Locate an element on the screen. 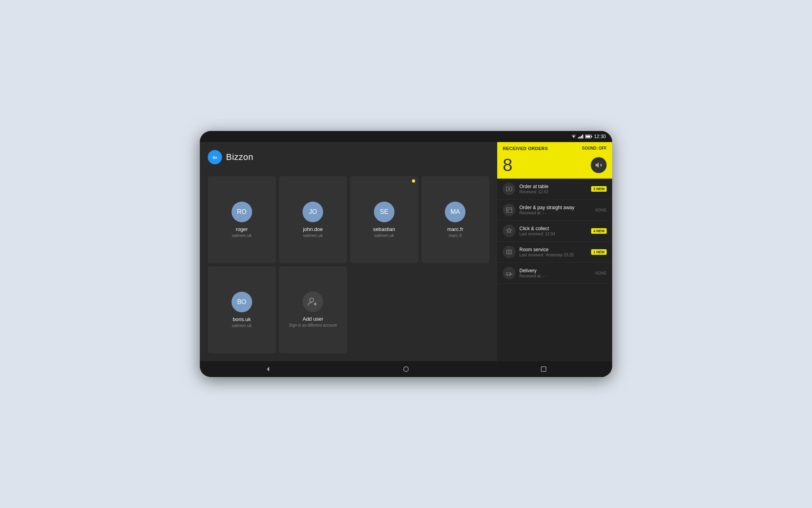 The height and width of the screenshot is (508, 812). order-badge-table: 3 NEW is located at coordinates (599, 189).